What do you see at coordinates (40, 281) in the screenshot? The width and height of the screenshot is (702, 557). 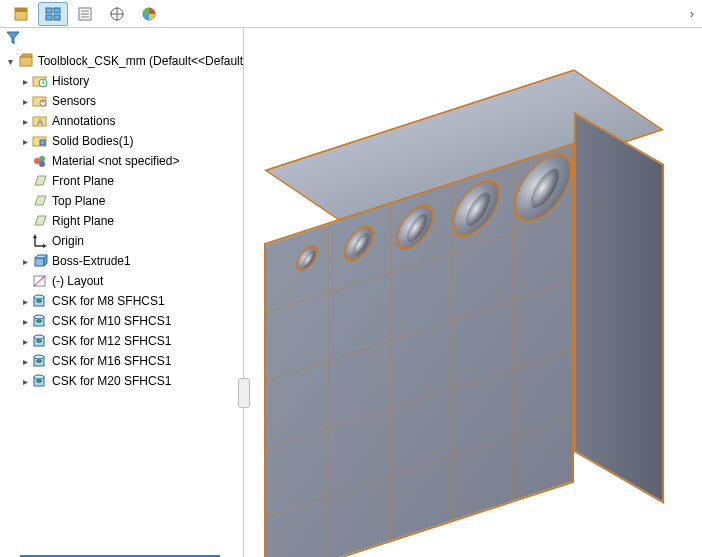 I see `sketch-icon` at bounding box center [40, 281].